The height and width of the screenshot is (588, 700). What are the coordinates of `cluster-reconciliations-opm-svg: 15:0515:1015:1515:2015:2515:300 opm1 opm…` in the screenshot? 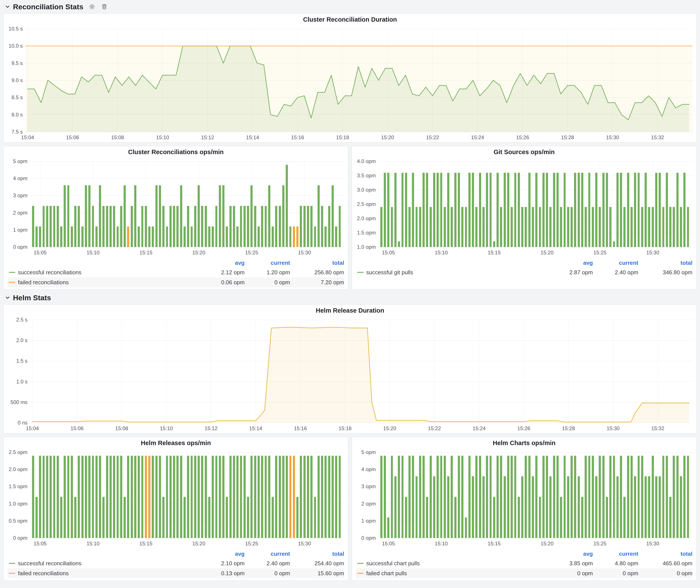 It's located at (176, 207).